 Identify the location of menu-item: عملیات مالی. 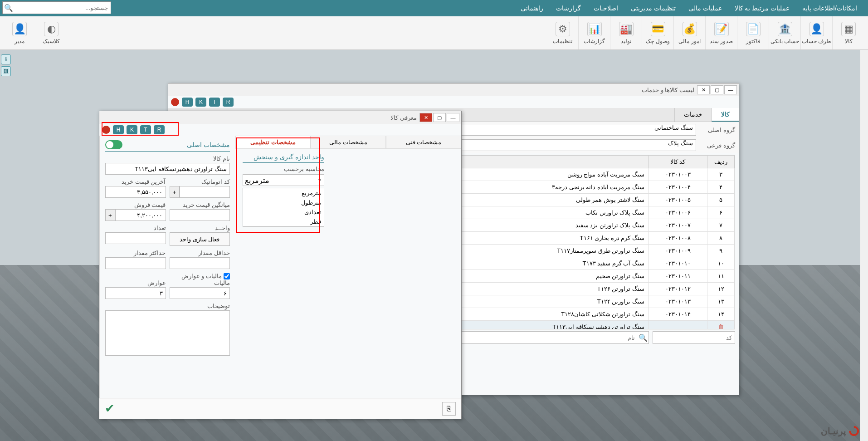
(705, 8).